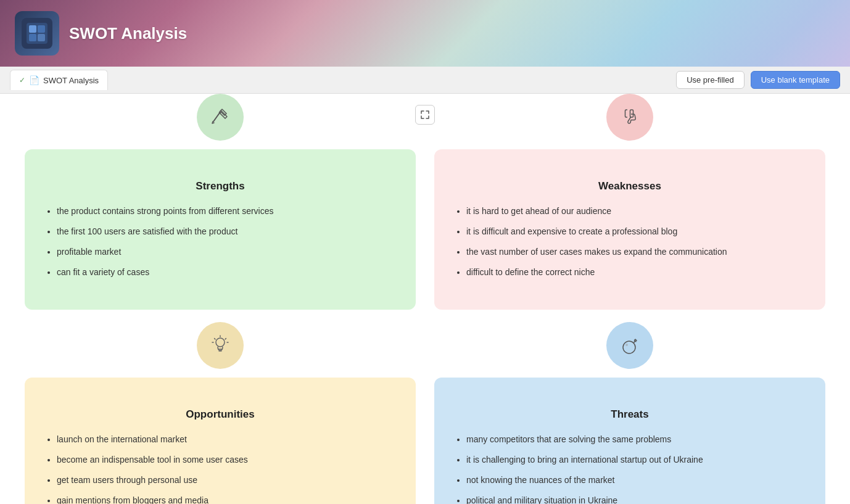 The width and height of the screenshot is (850, 504). What do you see at coordinates (636, 460) in the screenshot?
I see `list-item: it is challenging to bring an internatio…` at bounding box center [636, 460].